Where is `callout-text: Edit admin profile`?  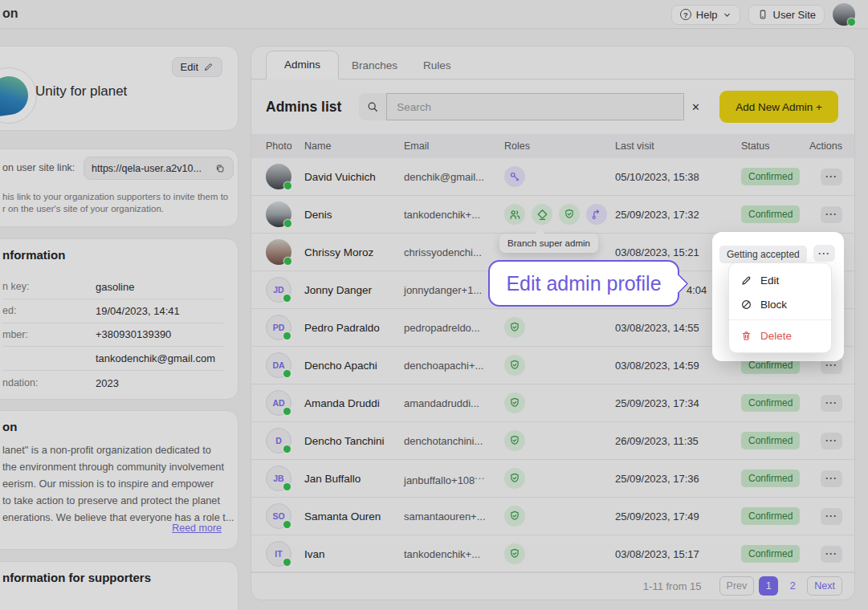
callout-text: Edit admin profile is located at coordinates (583, 284).